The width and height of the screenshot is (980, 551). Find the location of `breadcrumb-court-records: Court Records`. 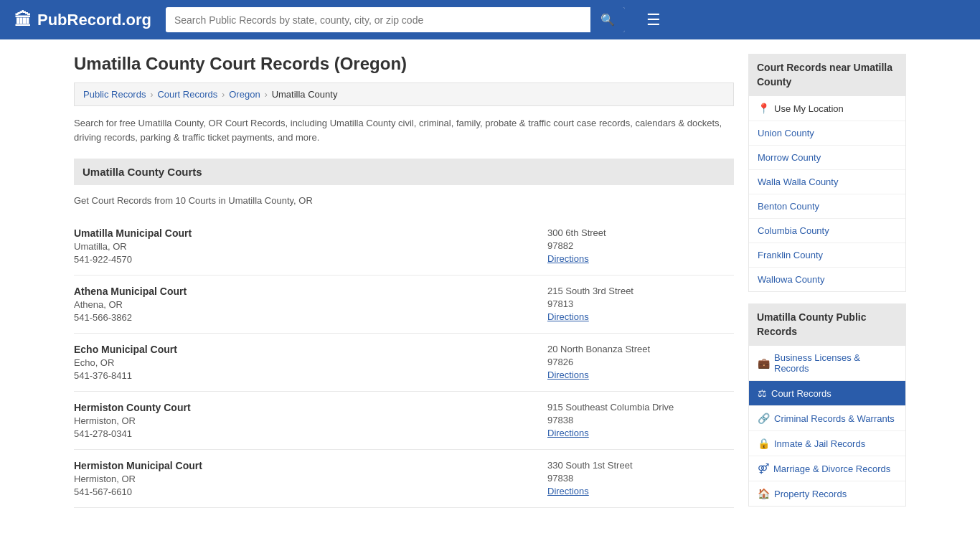

breadcrumb-court-records: Court Records is located at coordinates (187, 95).